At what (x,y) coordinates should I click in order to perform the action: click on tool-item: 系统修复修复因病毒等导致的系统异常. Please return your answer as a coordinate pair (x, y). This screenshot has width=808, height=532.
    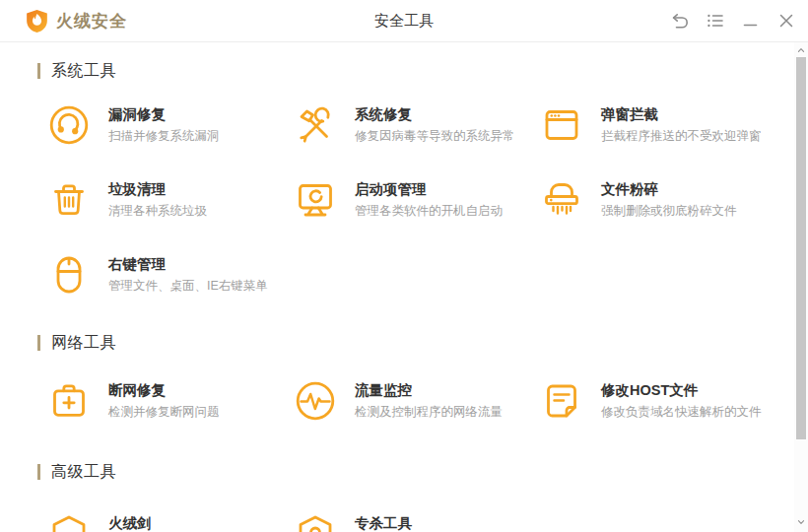
    Looking at the image, I should click on (414, 129).